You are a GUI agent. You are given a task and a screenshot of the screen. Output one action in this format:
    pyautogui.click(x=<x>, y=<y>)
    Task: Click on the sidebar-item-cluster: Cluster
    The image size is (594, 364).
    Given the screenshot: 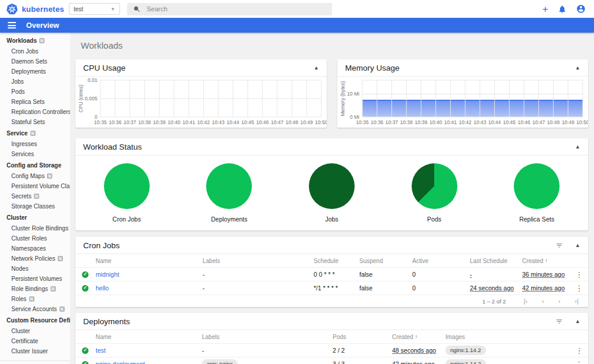 What is the action you would take?
    pyautogui.click(x=35, y=331)
    